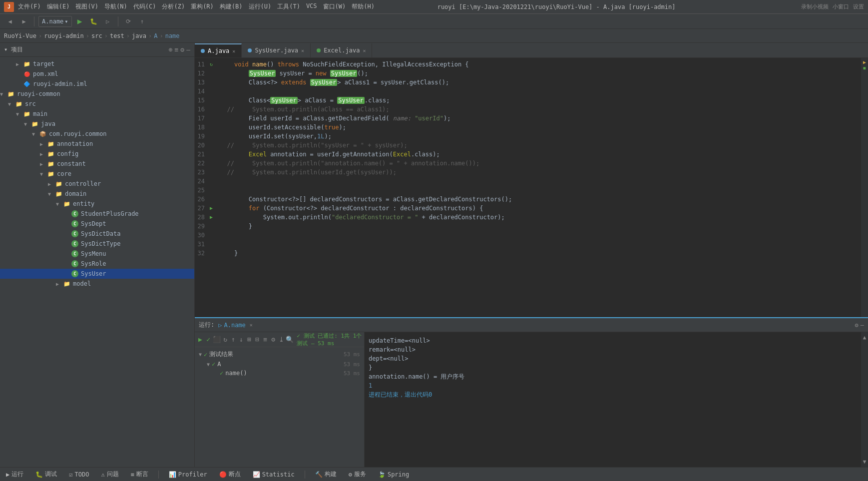 This screenshot has height=481, width=868. What do you see at coordinates (97, 74) in the screenshot?
I see `tree-item-pom: ▶ 🔴 pom.xml` at bounding box center [97, 74].